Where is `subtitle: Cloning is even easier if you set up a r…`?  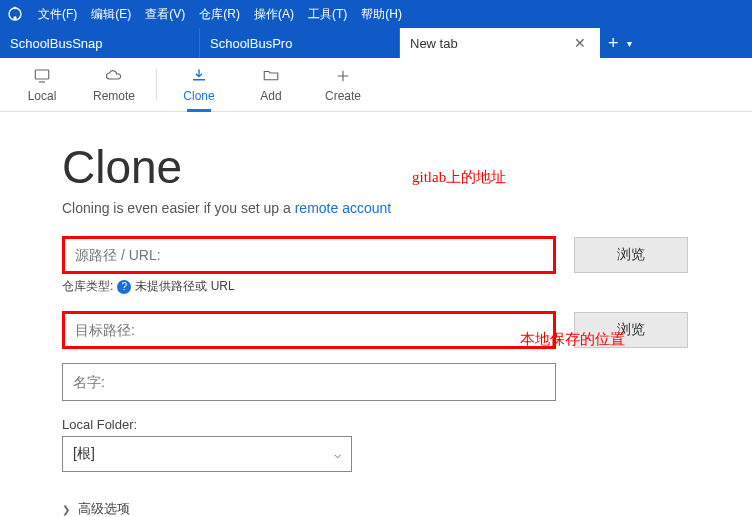 subtitle: Cloning is even easier if you set up a r… is located at coordinates (376, 208).